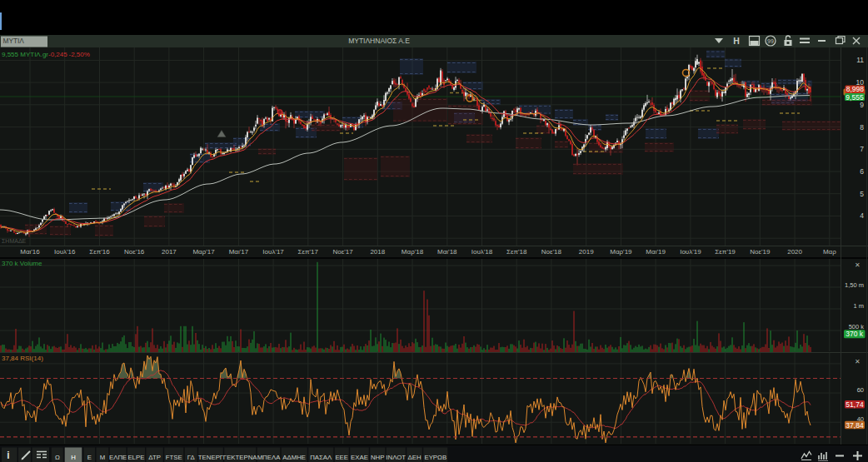  I want to click on svg-text: Μαρ'19, so click(621, 251).